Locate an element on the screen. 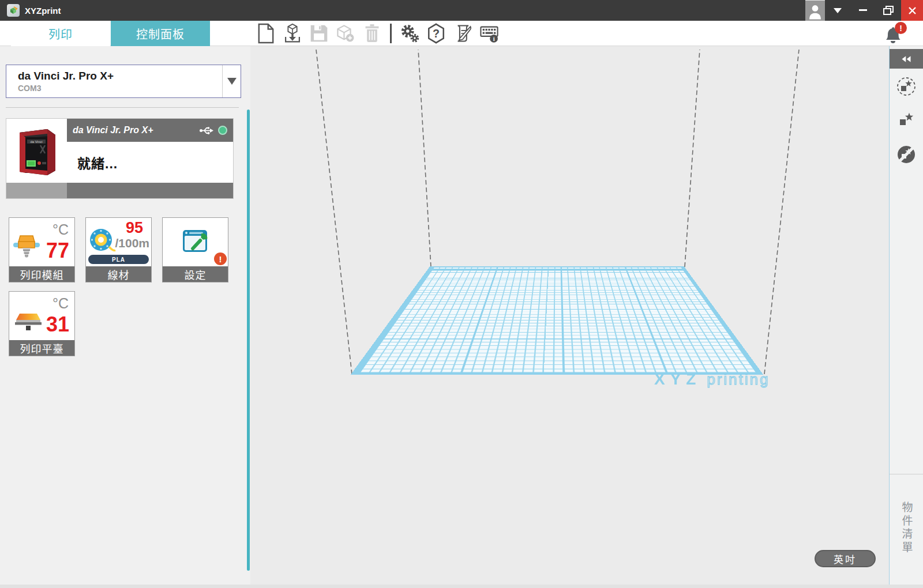  printer-status-led is located at coordinates (223, 130).